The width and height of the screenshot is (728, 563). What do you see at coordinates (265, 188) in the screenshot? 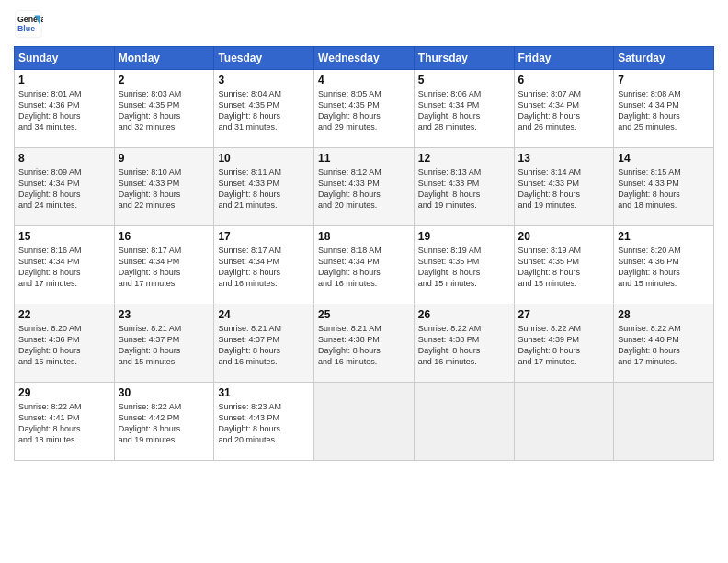
I see `calendar-cell: 10Sunrise: 8:11 AMSunset: 4:33 PMDayligh…` at bounding box center [265, 188].